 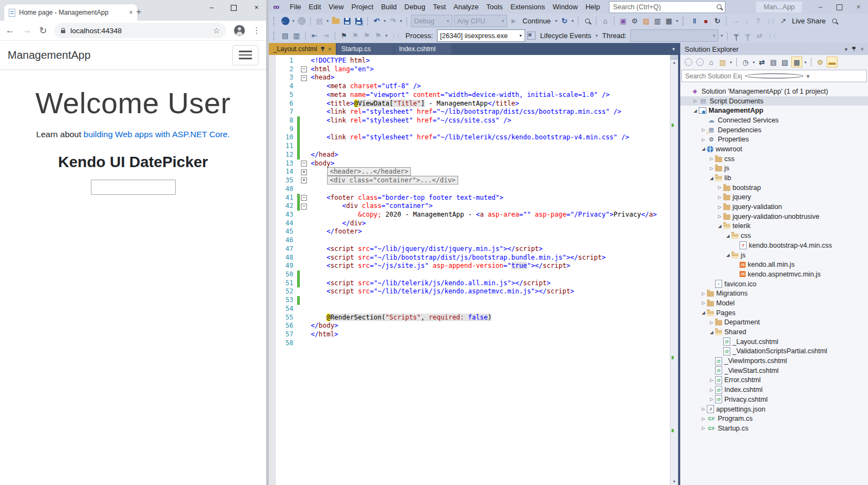 What do you see at coordinates (657, 21) in the screenshot?
I see `toolbox-icon: ▥` at bounding box center [657, 21].